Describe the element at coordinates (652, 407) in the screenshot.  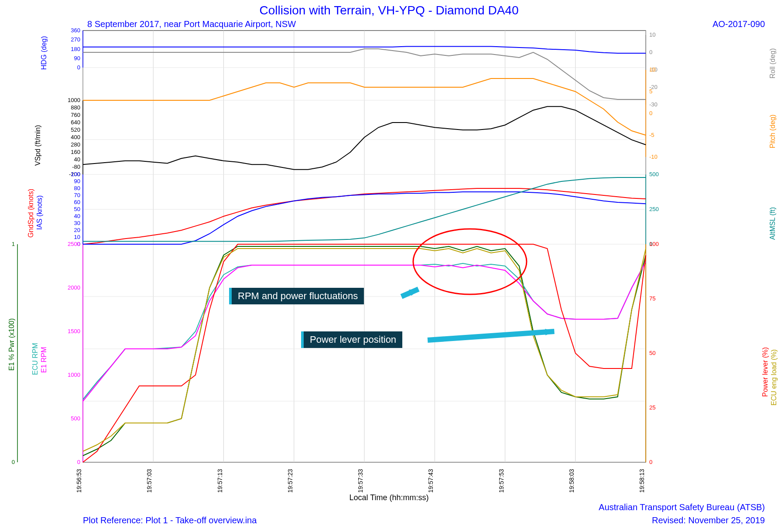
I see `svg-text: 25` at that location.